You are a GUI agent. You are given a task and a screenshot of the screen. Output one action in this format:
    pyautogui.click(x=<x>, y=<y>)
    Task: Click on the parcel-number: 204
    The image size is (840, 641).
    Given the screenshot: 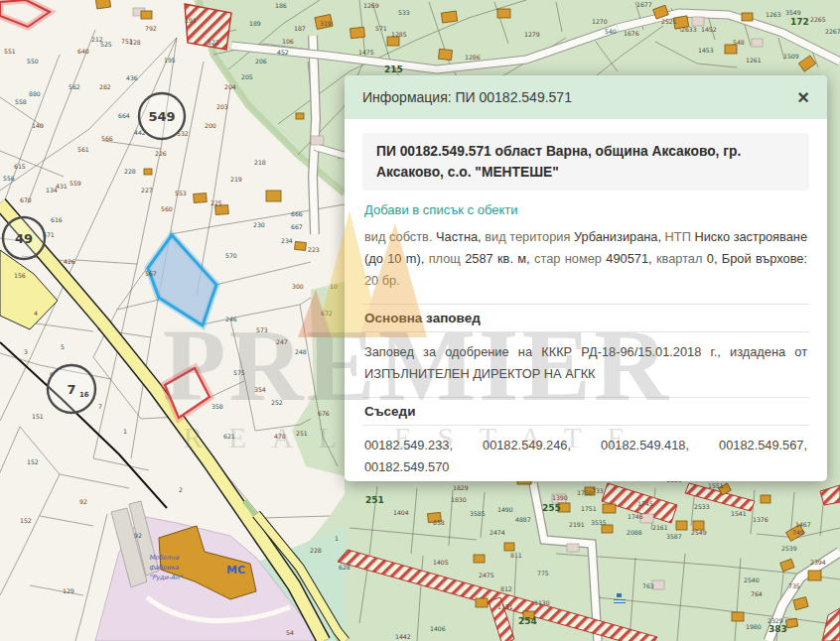 What is the action you would take?
    pyautogui.click(x=230, y=87)
    